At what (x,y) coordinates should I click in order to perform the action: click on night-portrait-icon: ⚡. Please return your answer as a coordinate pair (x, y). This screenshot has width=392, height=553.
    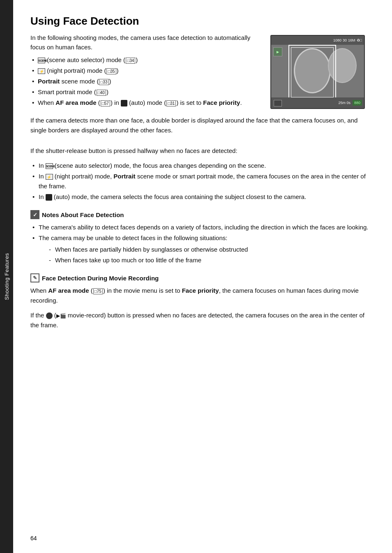
    Looking at the image, I should click on (42, 71).